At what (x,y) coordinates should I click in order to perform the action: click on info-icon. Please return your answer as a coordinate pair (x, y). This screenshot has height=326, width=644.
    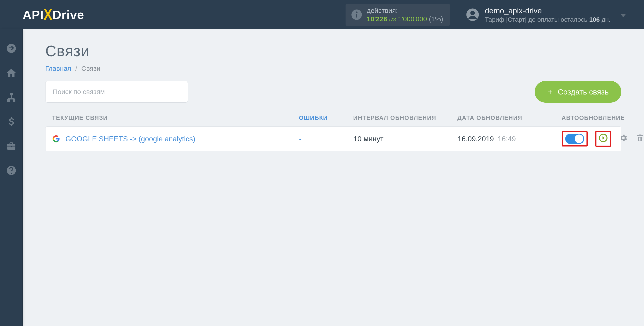
    Looking at the image, I should click on (356, 15).